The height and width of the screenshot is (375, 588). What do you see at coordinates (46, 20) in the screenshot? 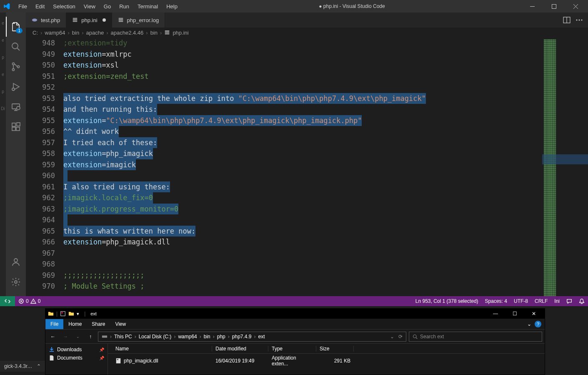
I see `tab-test-php: test.php` at bounding box center [46, 20].